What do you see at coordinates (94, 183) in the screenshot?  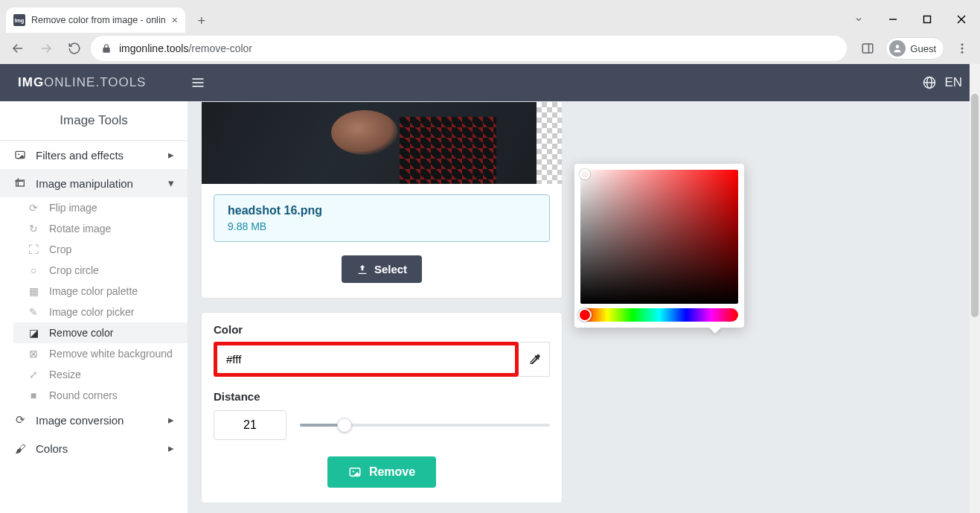 I see `sidebar-group-manipulation: Image manipulation ▾` at bounding box center [94, 183].